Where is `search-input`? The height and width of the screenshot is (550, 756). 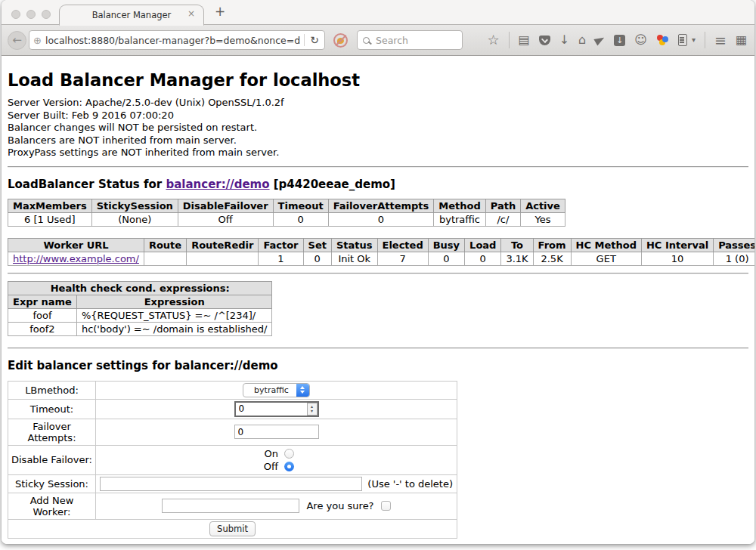
search-input is located at coordinates (416, 41).